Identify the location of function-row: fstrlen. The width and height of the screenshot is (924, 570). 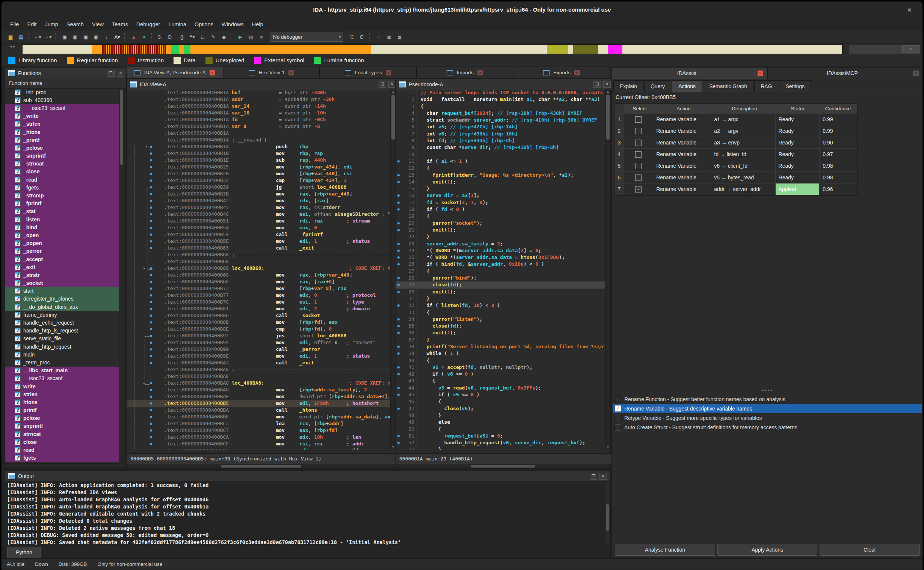
(62, 394).